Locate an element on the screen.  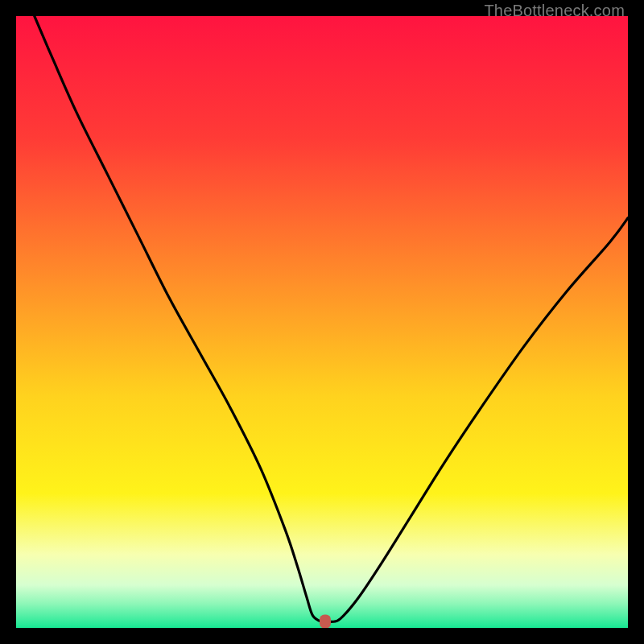
optimal-point-marker is located at coordinates (325, 621).